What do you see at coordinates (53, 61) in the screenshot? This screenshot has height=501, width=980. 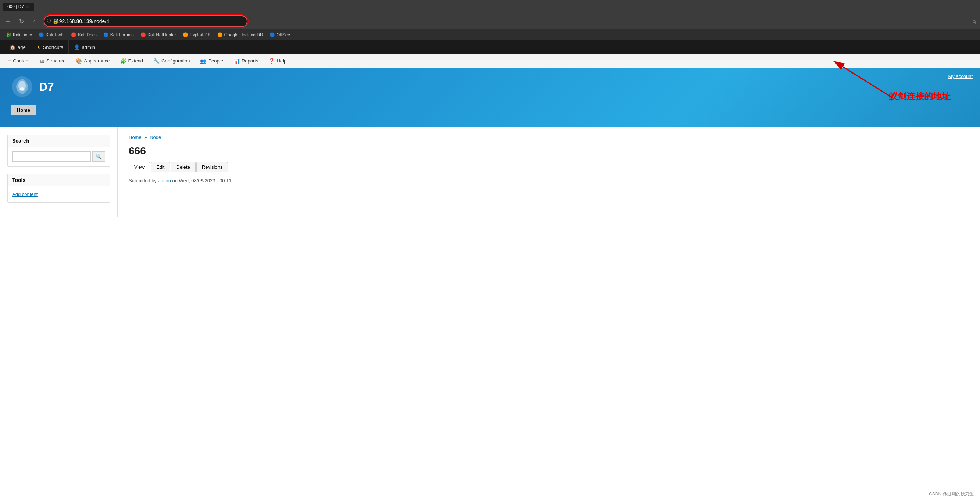 I see `nav-item-structure: ⊞ Structure` at bounding box center [53, 61].